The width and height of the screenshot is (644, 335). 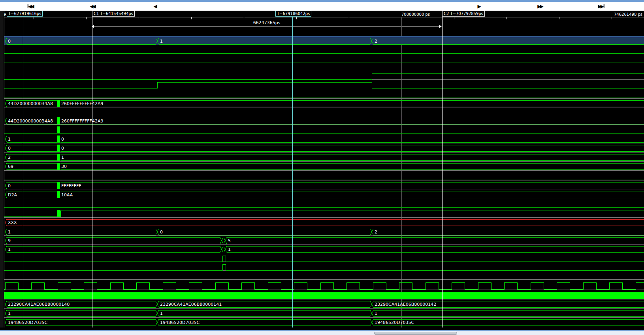 I want to click on bus-value-label: 9, so click(x=9, y=241).